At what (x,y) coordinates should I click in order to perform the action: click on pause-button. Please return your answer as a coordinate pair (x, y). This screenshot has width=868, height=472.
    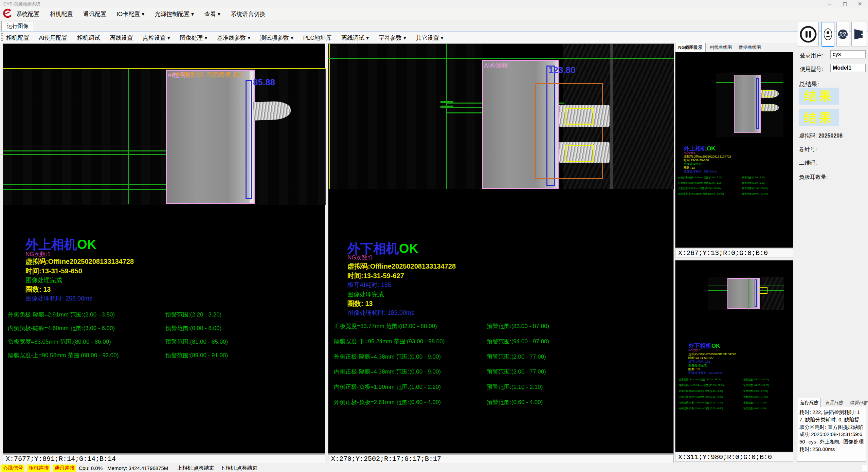
    Looking at the image, I should click on (808, 34).